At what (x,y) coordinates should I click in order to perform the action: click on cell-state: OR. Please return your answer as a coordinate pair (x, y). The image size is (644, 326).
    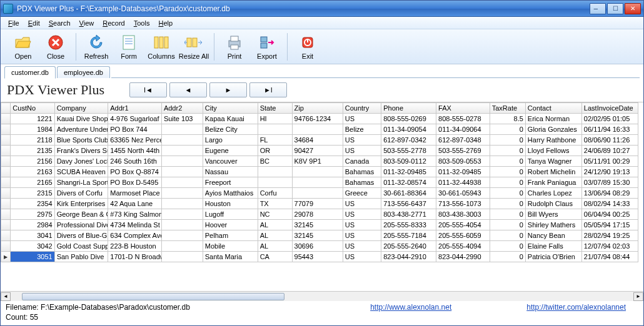
    Looking at the image, I should click on (275, 151).